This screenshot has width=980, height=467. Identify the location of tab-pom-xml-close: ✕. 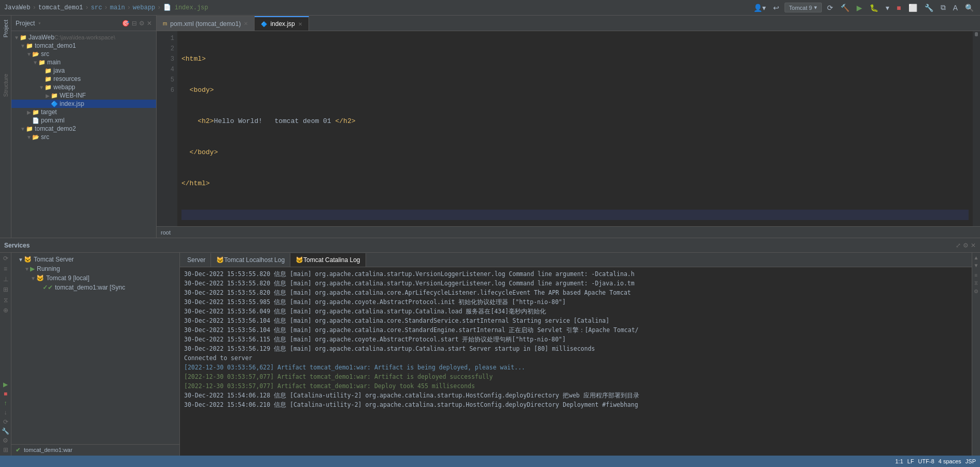
(246, 24).